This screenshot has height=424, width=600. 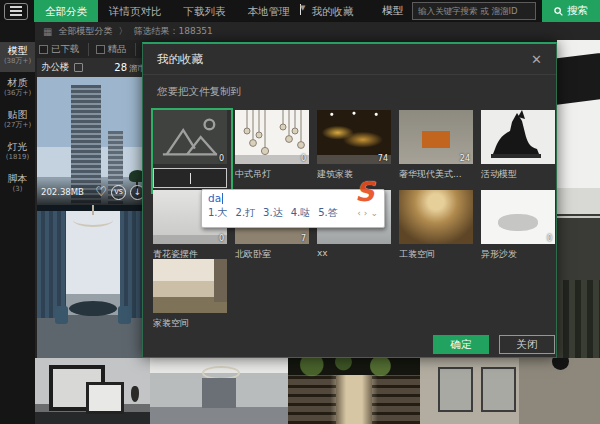 What do you see at coordinates (85, 32) in the screenshot?
I see `breadcrumb-root: 全部模型分类` at bounding box center [85, 32].